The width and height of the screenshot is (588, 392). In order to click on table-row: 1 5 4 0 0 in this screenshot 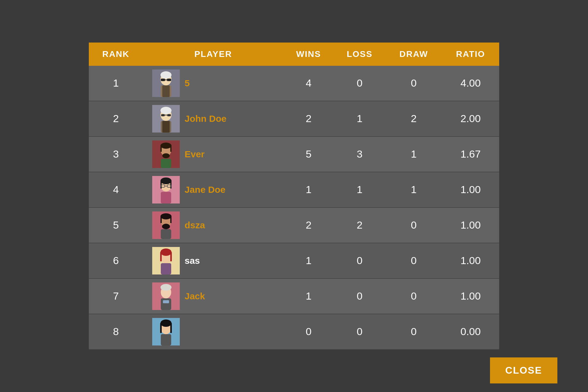, I will do `click(294, 83)`.